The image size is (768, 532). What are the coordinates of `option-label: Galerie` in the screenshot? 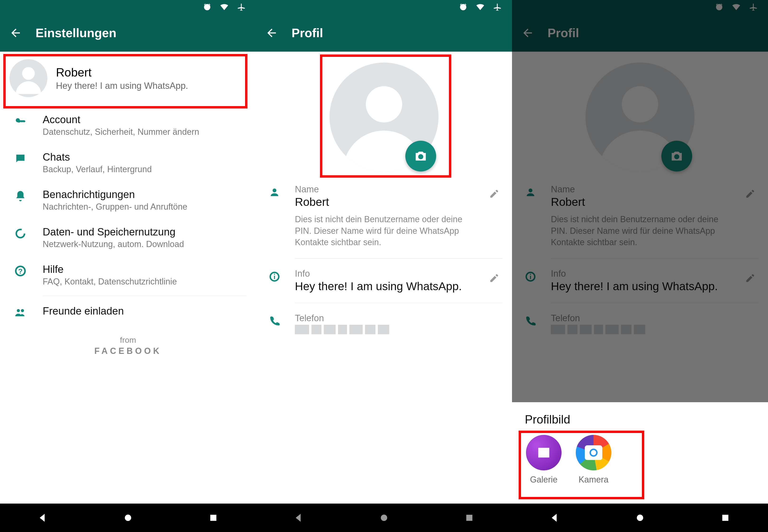 It's located at (544, 480).